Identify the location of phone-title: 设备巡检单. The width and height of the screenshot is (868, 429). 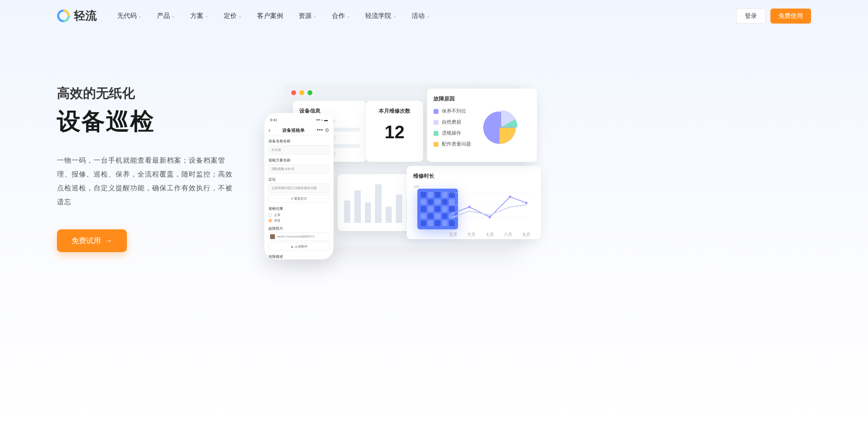
(294, 130).